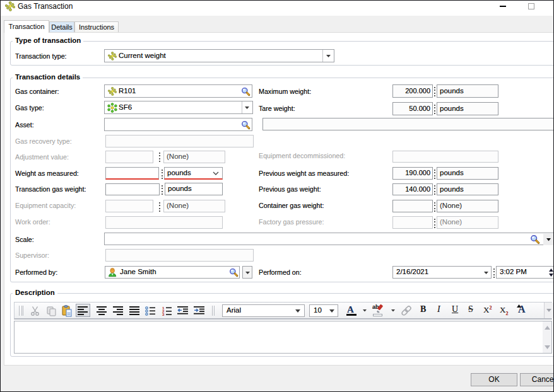 Image resolution: width=554 pixels, height=392 pixels. What do you see at coordinates (163, 314) in the screenshot?
I see `svg-text: 3` at bounding box center [163, 314].